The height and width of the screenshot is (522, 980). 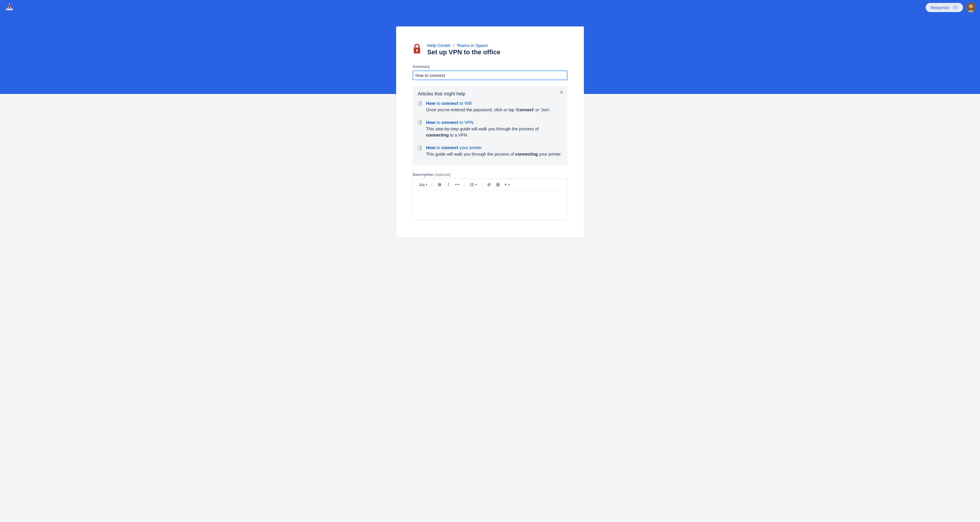 What do you see at coordinates (490, 75) in the screenshot?
I see `summary-input` at bounding box center [490, 75].